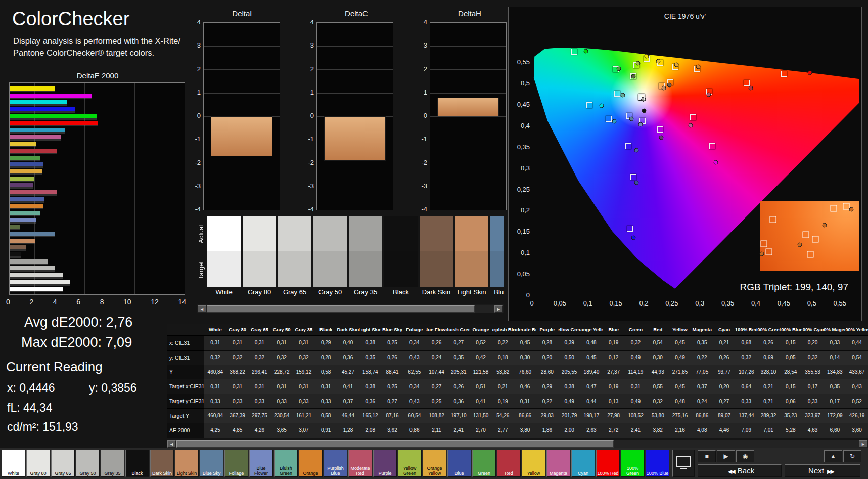  Describe the element at coordinates (202, 309) in the screenshot. I see `strip-scroll-left-arrow-icon: ◄` at that location.